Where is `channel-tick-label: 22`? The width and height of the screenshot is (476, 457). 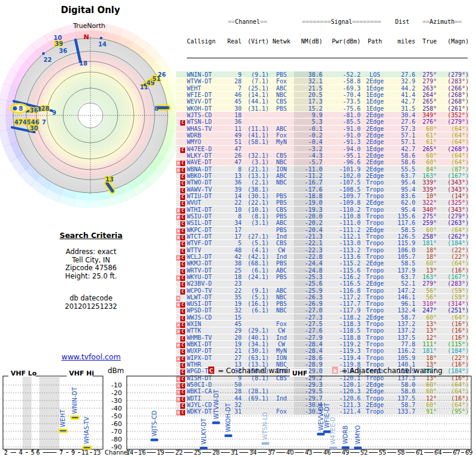 channel-tick-label: 22 is located at coordinates (180, 452).